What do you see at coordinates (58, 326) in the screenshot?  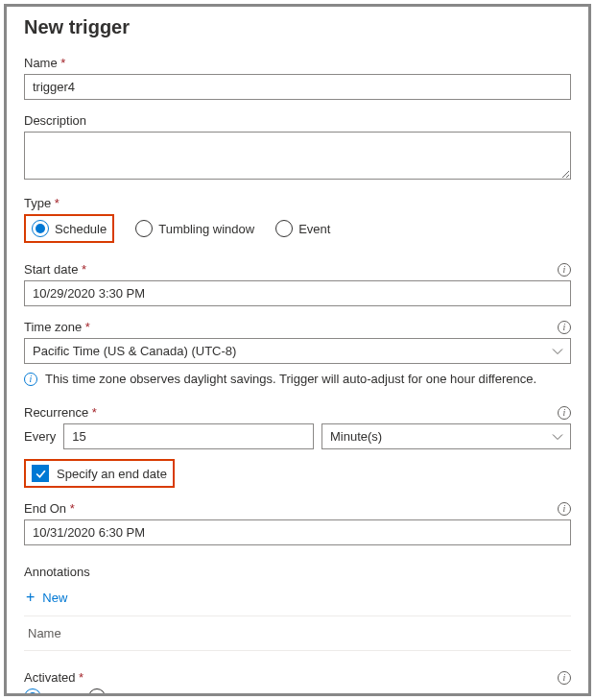 I see `time-zone-label: Time zone` at bounding box center [58, 326].